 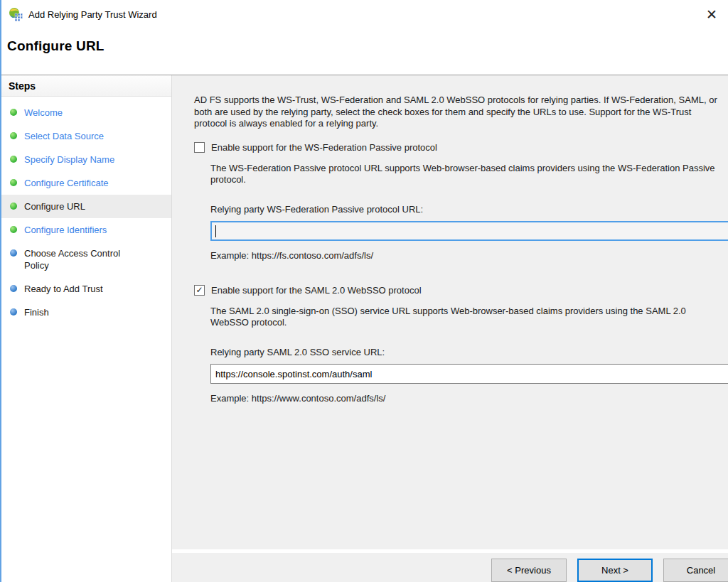 I want to click on wsfed-checkbox-label: Enable support for the WS-Federation Pas…, so click(x=324, y=148).